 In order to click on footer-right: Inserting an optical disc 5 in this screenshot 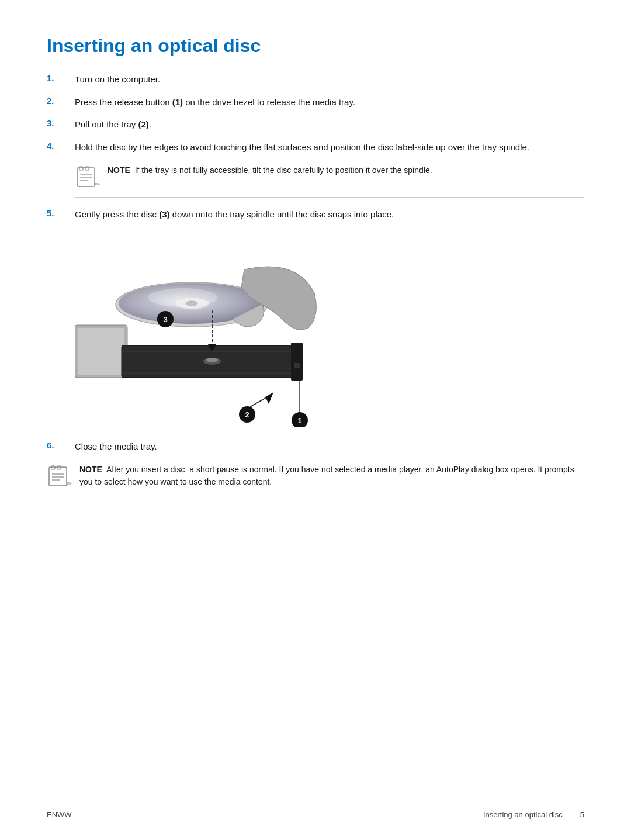, I will do `click(534, 815)`.